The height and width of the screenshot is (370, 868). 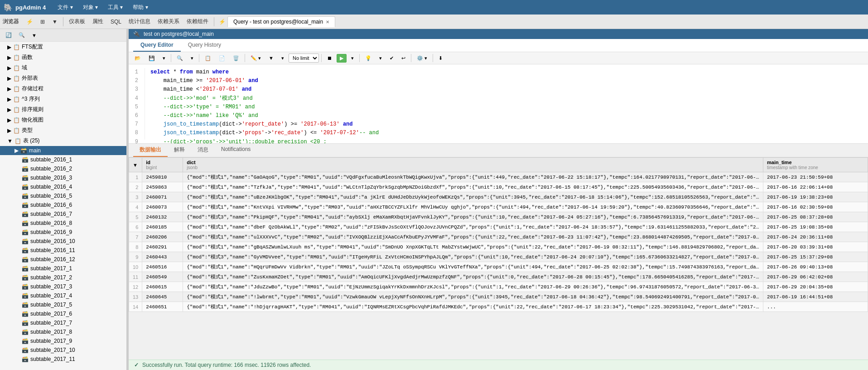 I want to click on sidebar-item-sequence: ▶ 📋 ^3 序列, so click(x=63, y=99).